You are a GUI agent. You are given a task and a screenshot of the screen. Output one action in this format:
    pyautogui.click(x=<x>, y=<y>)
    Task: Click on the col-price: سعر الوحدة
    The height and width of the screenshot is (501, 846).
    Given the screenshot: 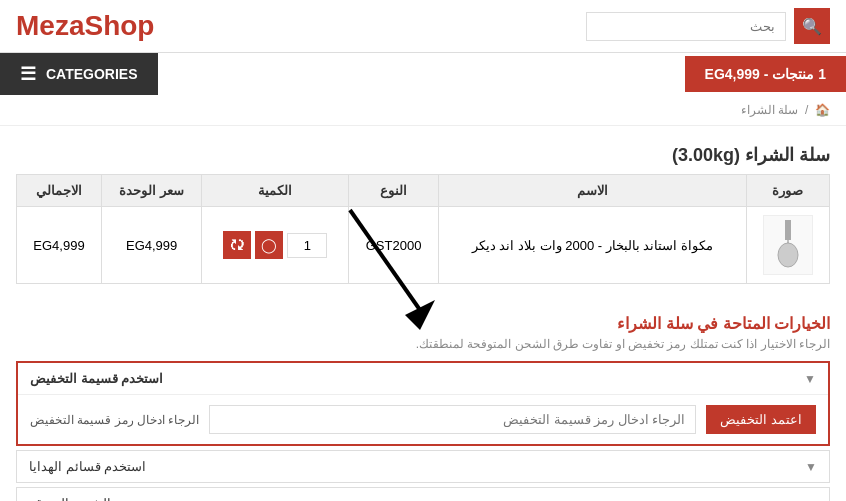 What is the action you would take?
    pyautogui.click(x=151, y=191)
    